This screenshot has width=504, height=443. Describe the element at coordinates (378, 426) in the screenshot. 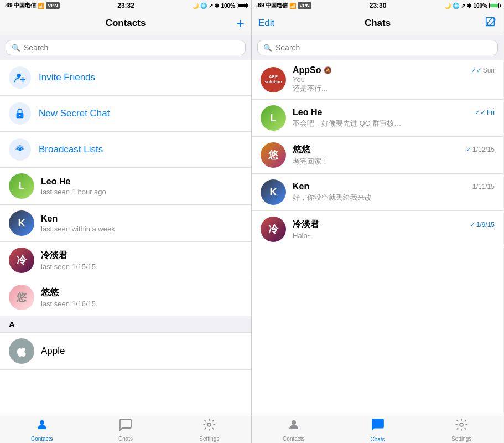

I see `chats-tab-icon-right` at that location.